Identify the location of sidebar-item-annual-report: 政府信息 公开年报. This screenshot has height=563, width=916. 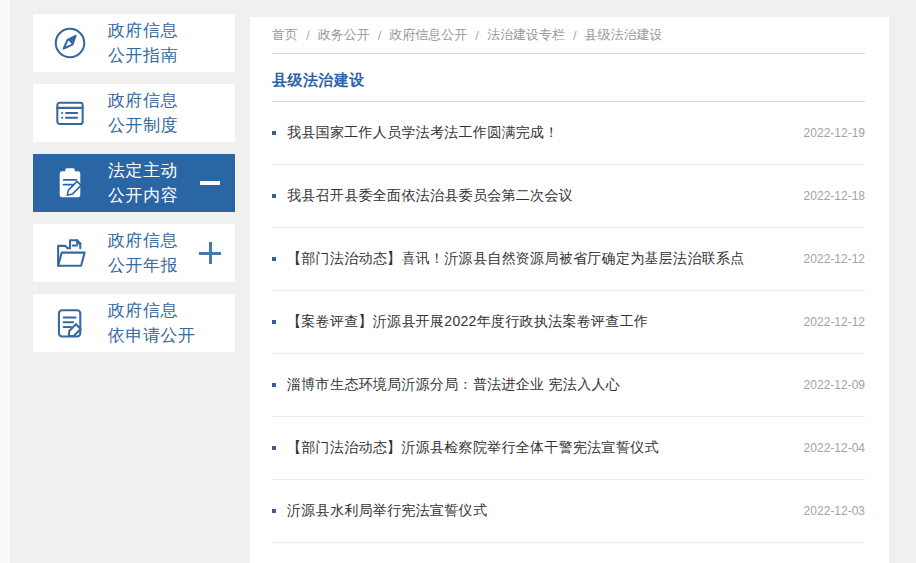
(134, 253).